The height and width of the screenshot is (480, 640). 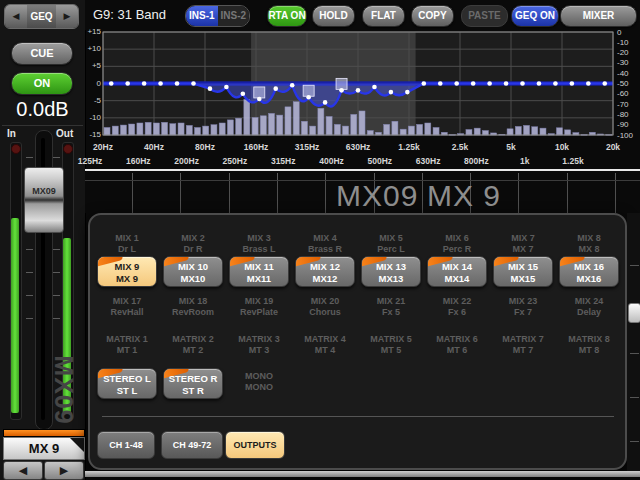 What do you see at coordinates (126, 445) in the screenshot?
I see `panel-tab-ch-1-48: CH 1-48` at bounding box center [126, 445].